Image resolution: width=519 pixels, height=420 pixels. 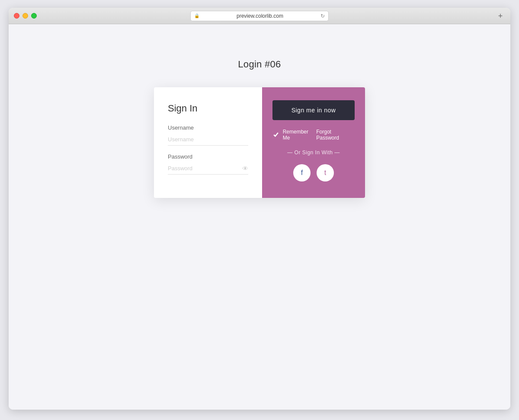 I want to click on or-divider: — Or Sign In With —, so click(x=314, y=153).